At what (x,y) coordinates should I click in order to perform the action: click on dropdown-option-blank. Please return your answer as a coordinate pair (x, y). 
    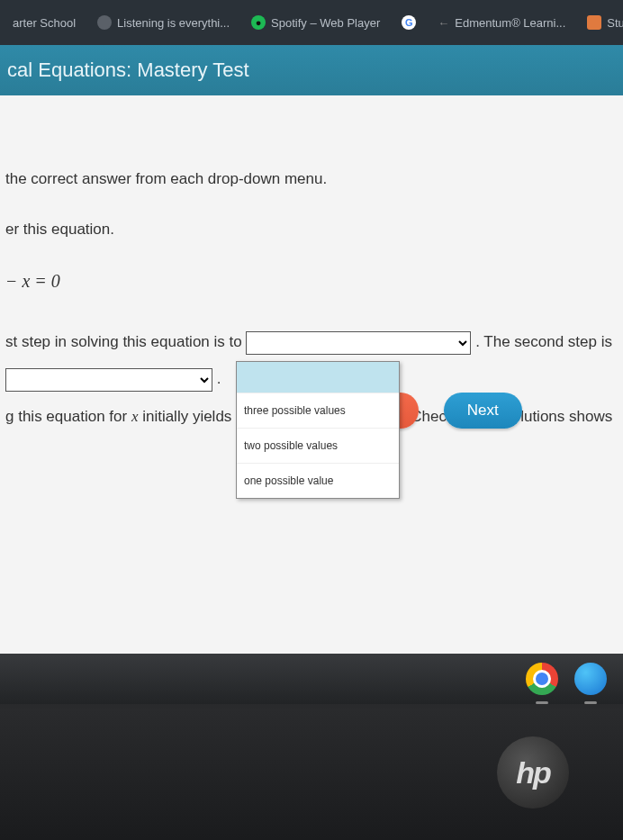
    Looking at the image, I should click on (318, 377).